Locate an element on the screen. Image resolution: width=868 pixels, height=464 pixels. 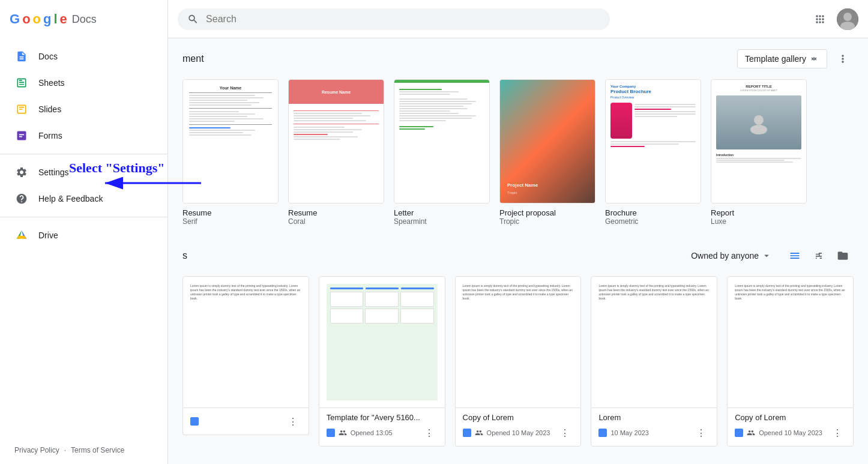
forms-icon is located at coordinates (22, 136).